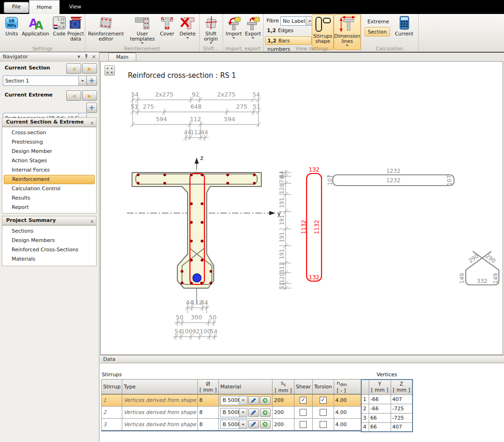 The image size is (504, 442). Describe the element at coordinates (49, 198) in the screenshot. I see `nav-item-results: Results` at that location.